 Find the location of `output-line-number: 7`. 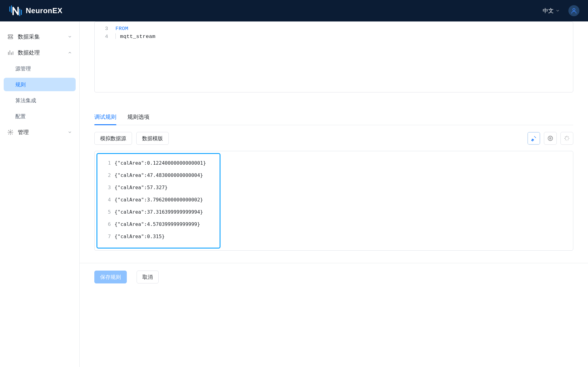

output-line-number: 7 is located at coordinates (107, 237).